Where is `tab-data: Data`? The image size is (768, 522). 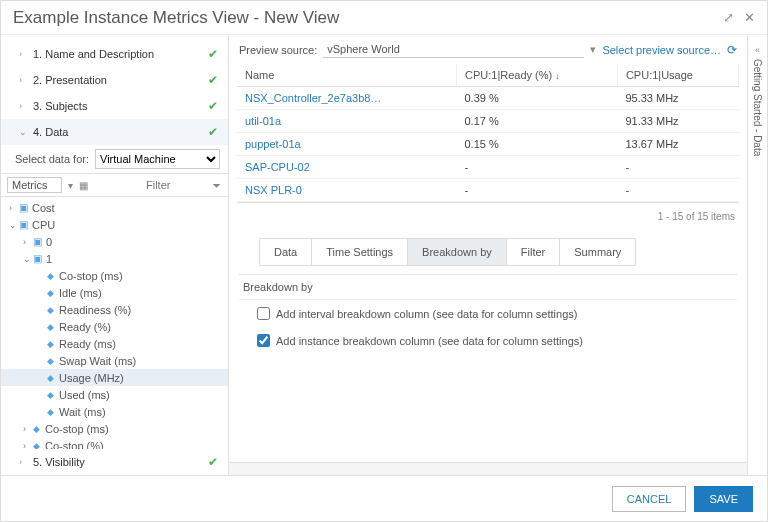 tab-data: Data is located at coordinates (286, 252).